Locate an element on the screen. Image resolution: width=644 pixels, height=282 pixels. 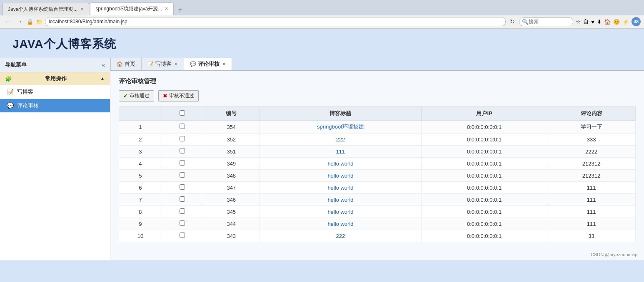
sidebar-item-write-blog: 📝 写博客 is located at coordinates (55, 92).